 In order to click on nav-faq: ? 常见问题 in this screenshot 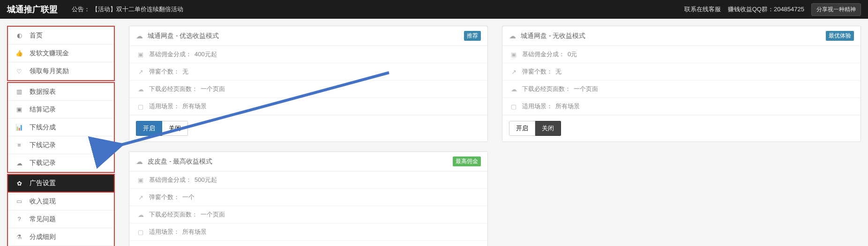, I will do `click(61, 219)`.